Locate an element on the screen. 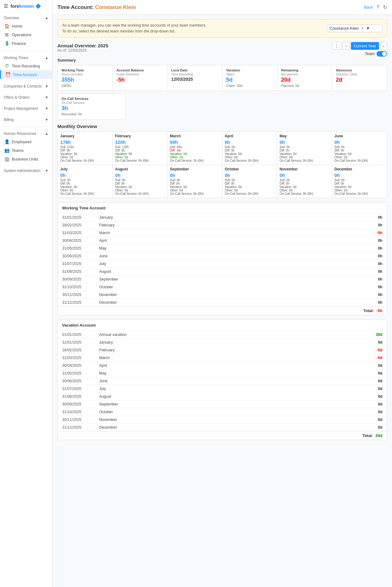 This screenshot has height=587, width=392. table-row: 30/06/2025 June 0h is located at coordinates (222, 256).